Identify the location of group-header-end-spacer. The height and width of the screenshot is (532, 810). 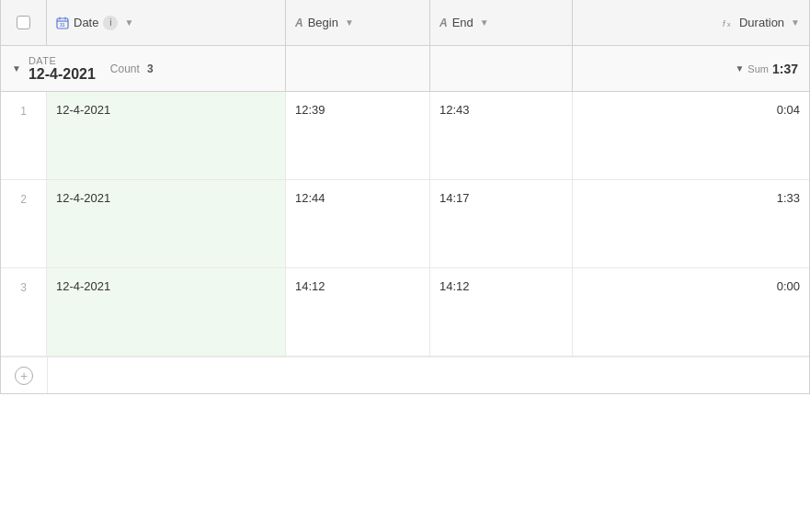
(502, 68).